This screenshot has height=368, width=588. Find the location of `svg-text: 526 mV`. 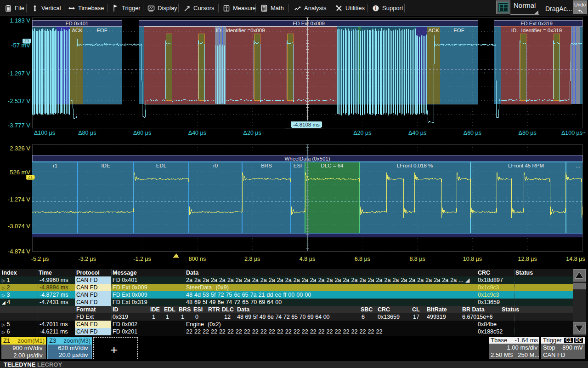

svg-text: 526 mV is located at coordinates (20, 172).